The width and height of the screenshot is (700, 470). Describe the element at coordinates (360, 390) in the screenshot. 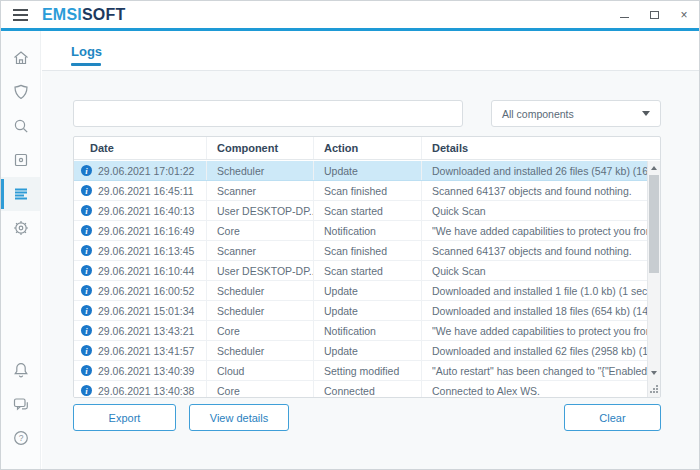

I see `table-row: i29.06.2021 13:40:38CoreConnectedConnect…` at that location.